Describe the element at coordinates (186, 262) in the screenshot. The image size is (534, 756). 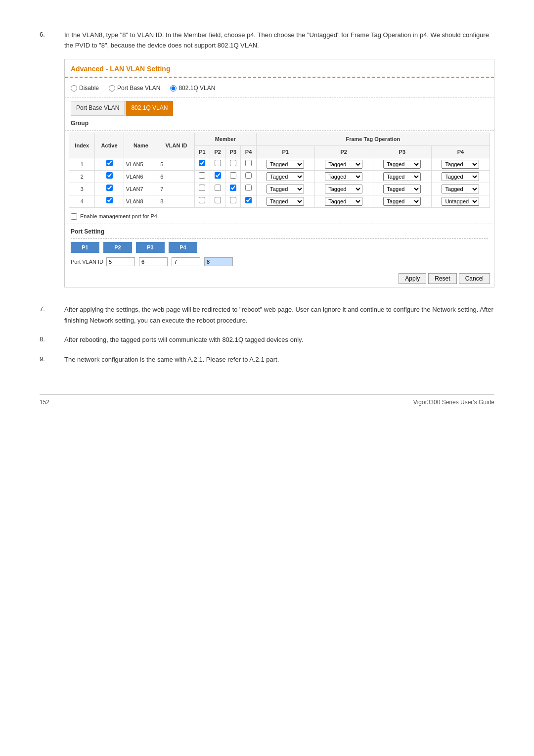
I see `port-vlanid-input-p3` at that location.